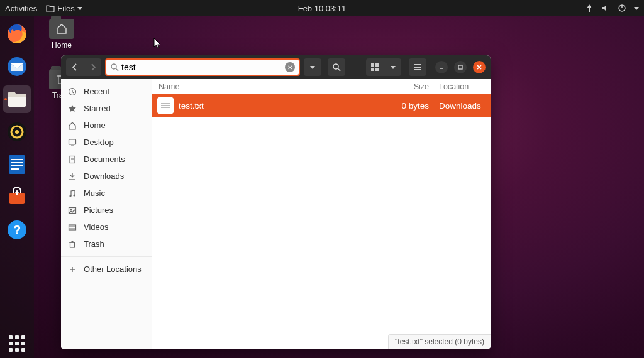  What do you see at coordinates (106, 210) in the screenshot?
I see `sidebar-item-pictures: Pictures` at bounding box center [106, 210].